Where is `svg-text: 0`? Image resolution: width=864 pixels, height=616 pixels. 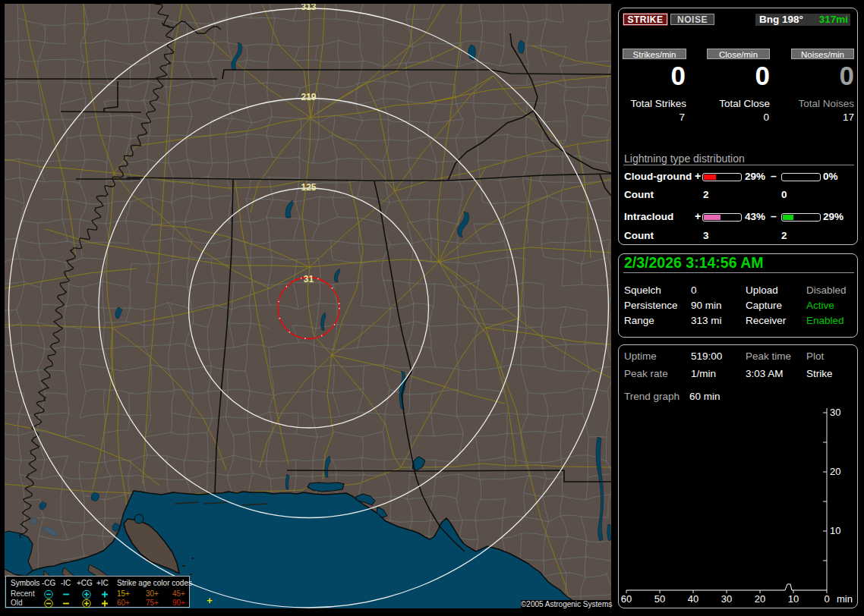
svg-text: 0 is located at coordinates (826, 599).